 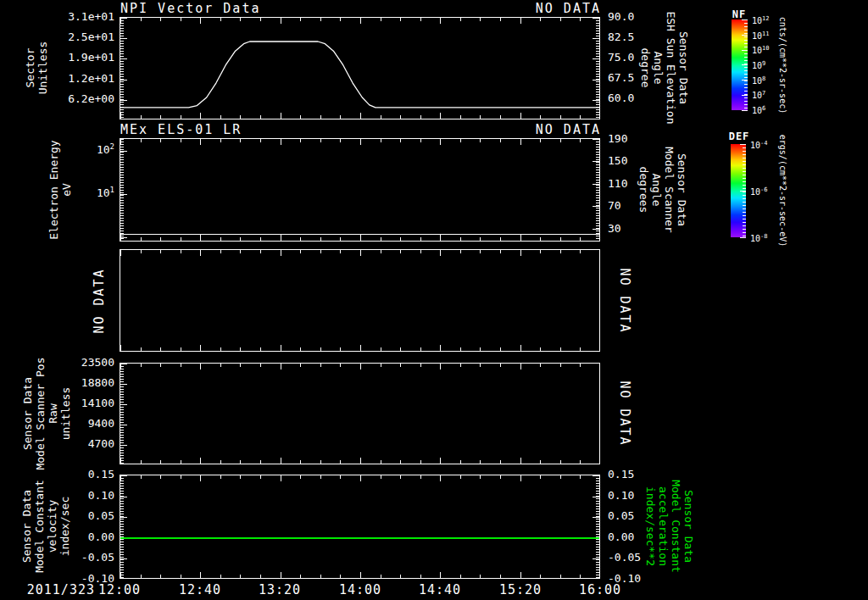 What do you see at coordinates (759, 93) in the screenshot?
I see `nf-colorbar-tick: 107` at bounding box center [759, 93].